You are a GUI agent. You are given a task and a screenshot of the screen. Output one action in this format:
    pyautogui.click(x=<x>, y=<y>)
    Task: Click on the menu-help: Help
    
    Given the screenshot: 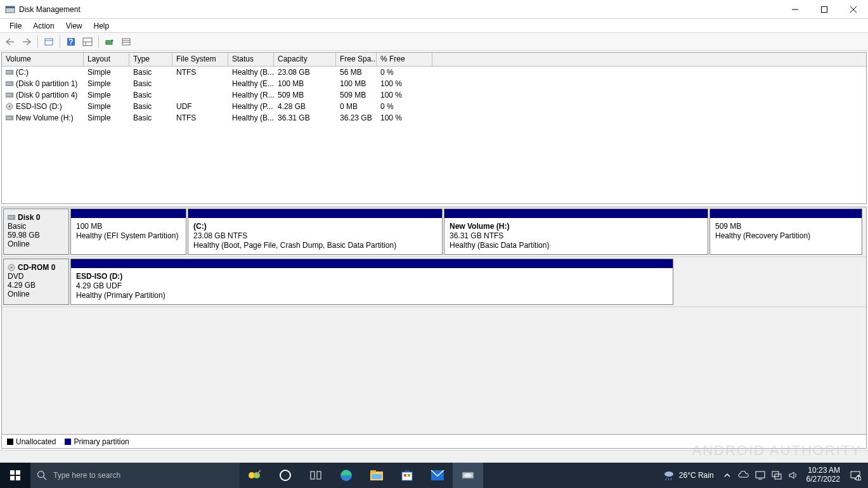 What is the action you would take?
    pyautogui.click(x=101, y=26)
    